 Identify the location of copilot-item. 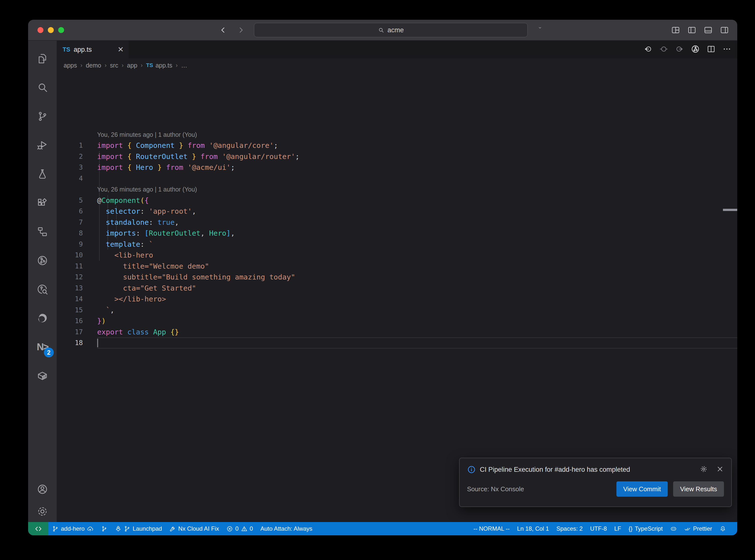
(673, 529).